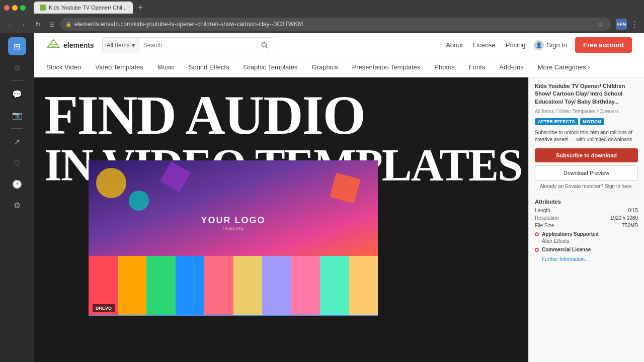 The image size is (644, 362). Describe the element at coordinates (10, 24) in the screenshot. I see `back-button: ‹` at that location.